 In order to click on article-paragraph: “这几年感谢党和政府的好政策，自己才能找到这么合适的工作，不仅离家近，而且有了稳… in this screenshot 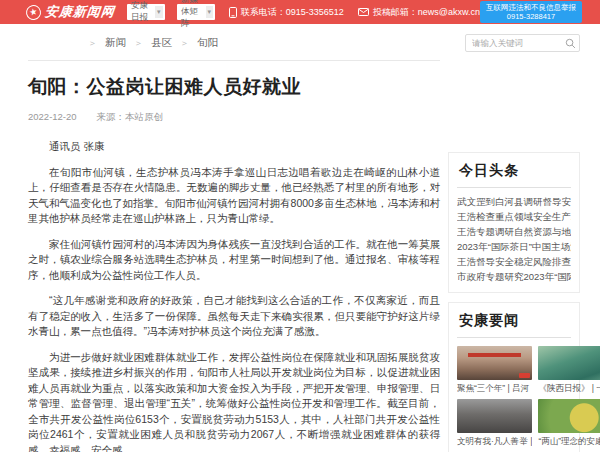, I will do `click(234, 316)`.